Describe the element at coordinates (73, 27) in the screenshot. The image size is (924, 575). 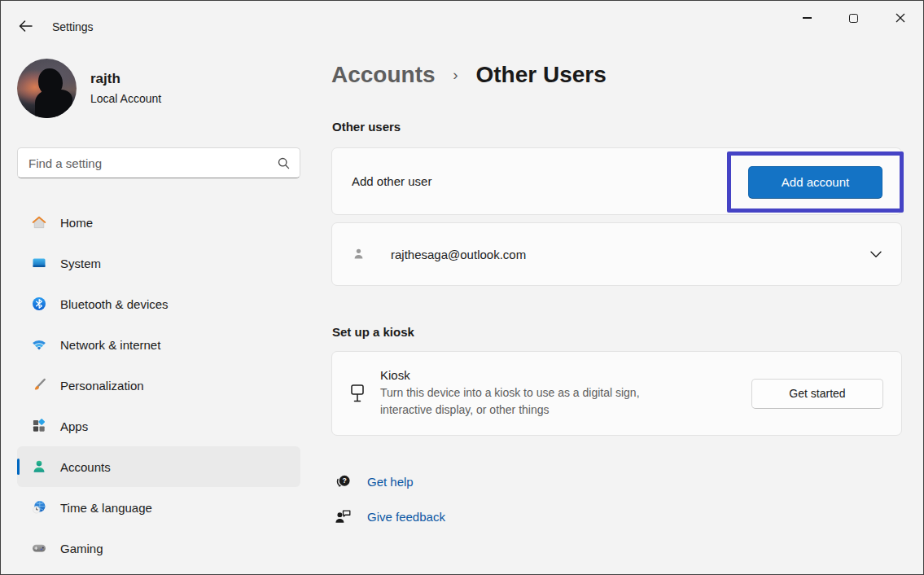
I see `window-title: Settings` at that location.